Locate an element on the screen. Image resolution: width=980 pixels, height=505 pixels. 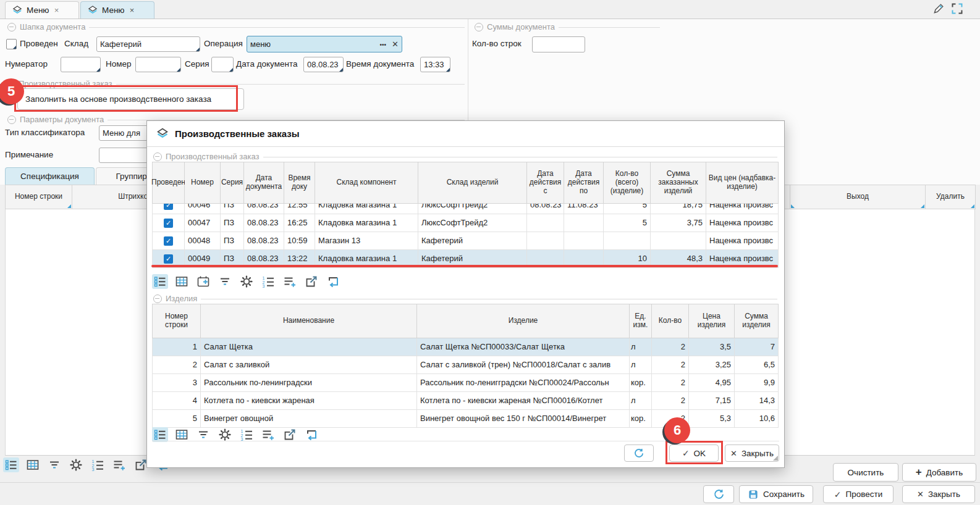
orders-column-header: Вид цен (надбавка-изделие) is located at coordinates (743, 183).